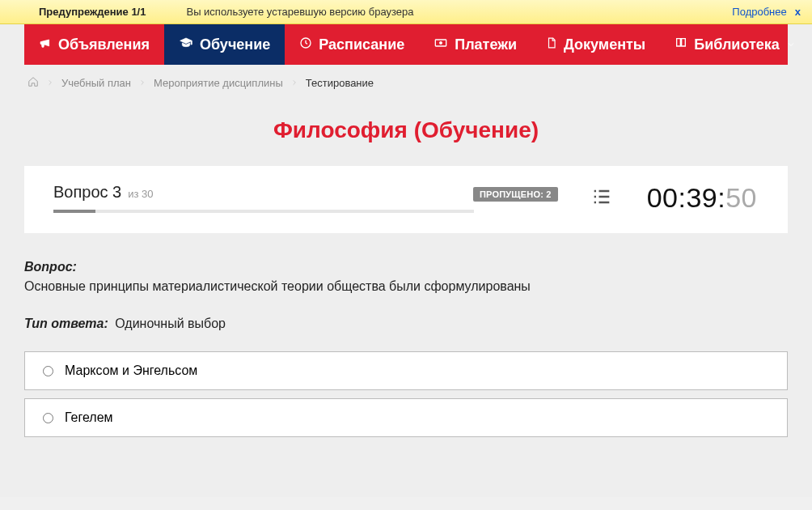 The height and width of the screenshot is (510, 812). I want to click on progress-bar, so click(264, 211).